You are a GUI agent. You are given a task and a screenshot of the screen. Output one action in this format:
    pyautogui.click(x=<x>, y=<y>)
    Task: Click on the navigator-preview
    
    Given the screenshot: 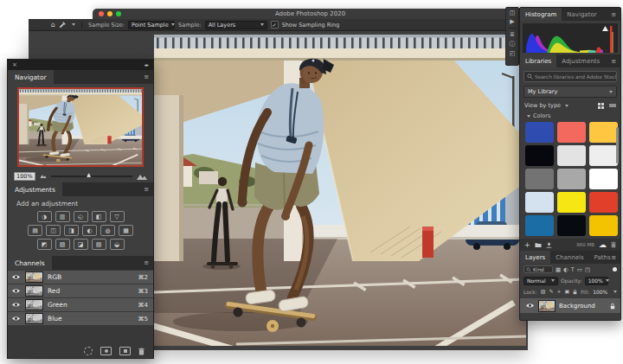 What is the action you would take?
    pyautogui.click(x=80, y=127)
    